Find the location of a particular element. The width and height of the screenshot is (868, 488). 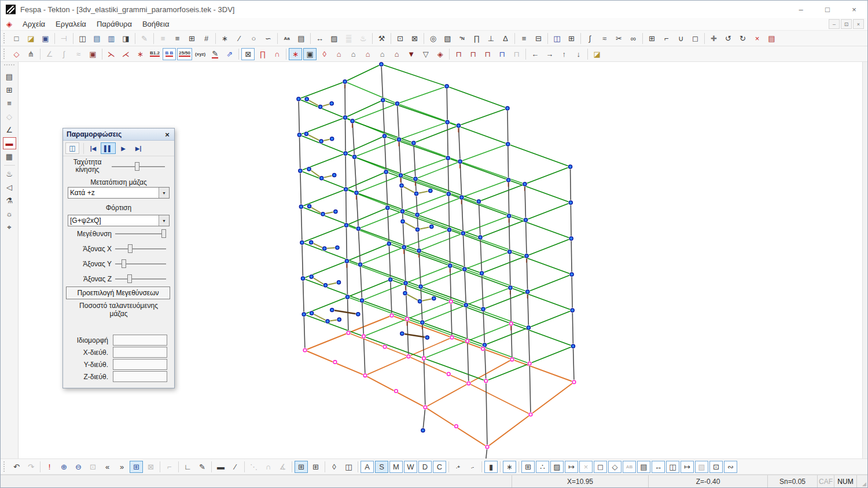

z-direction-field is located at coordinates (140, 376).